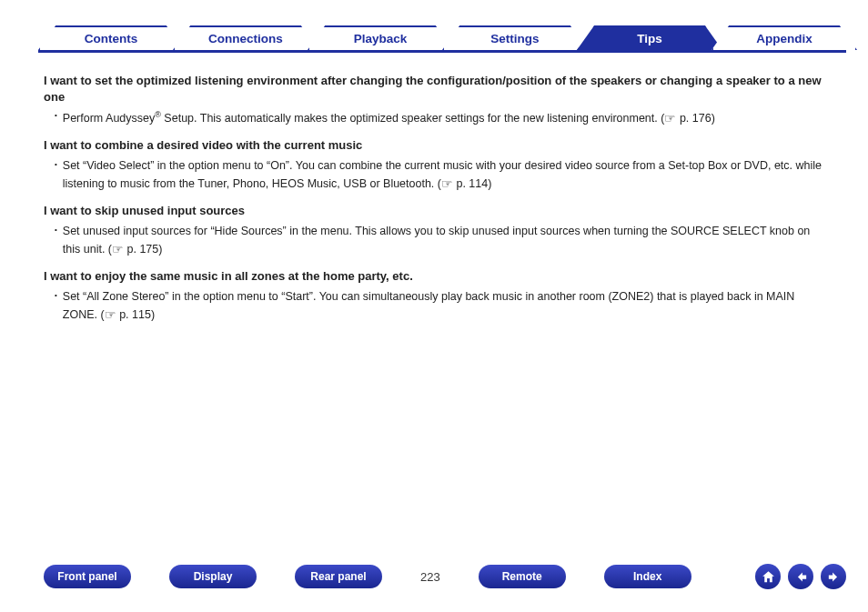 The image size is (868, 612). Describe the element at coordinates (434, 175) in the screenshot. I see `topic-bullet: Set “Video Select” in the option menu to…` at that location.